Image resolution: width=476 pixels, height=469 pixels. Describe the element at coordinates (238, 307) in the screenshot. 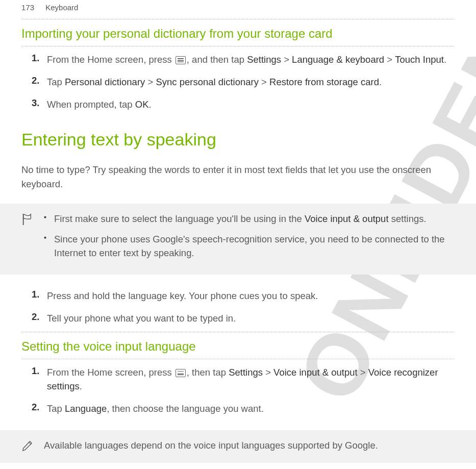

I see `speaking-steps: 1. Press and hold the language key. Your…` at that location.